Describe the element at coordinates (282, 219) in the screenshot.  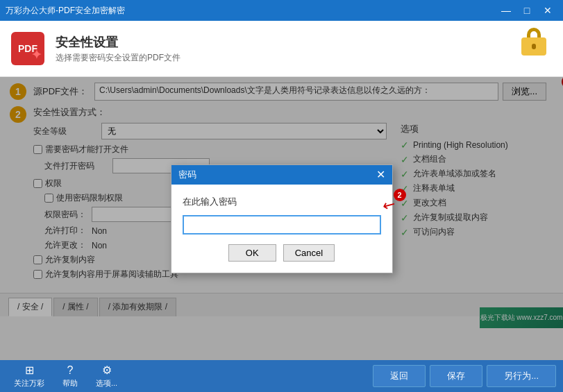
I see `password-modal: 密码 ✕ 在此输入密码 ↙ 2 OK Cancel` at that location.